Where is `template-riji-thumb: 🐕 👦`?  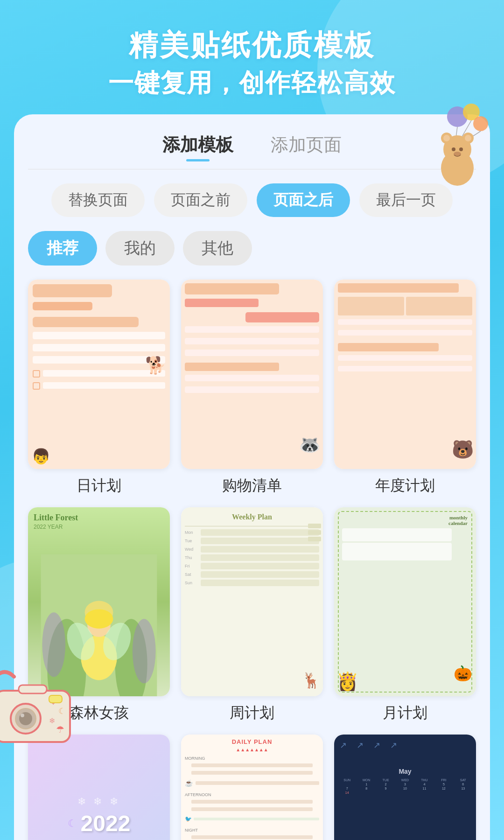 template-riji-thumb: 🐕 👦 is located at coordinates (99, 374).